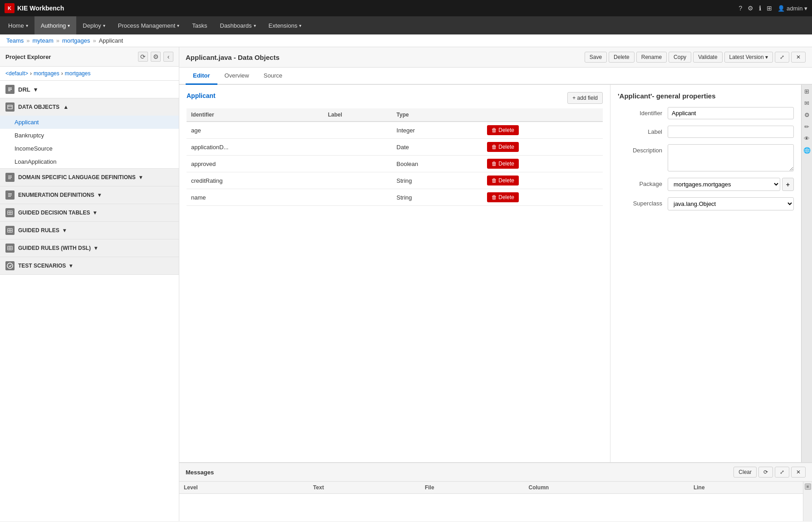  What do you see at coordinates (807, 91) in the screenshot?
I see `panel-grid-icon: ⊞` at bounding box center [807, 91].